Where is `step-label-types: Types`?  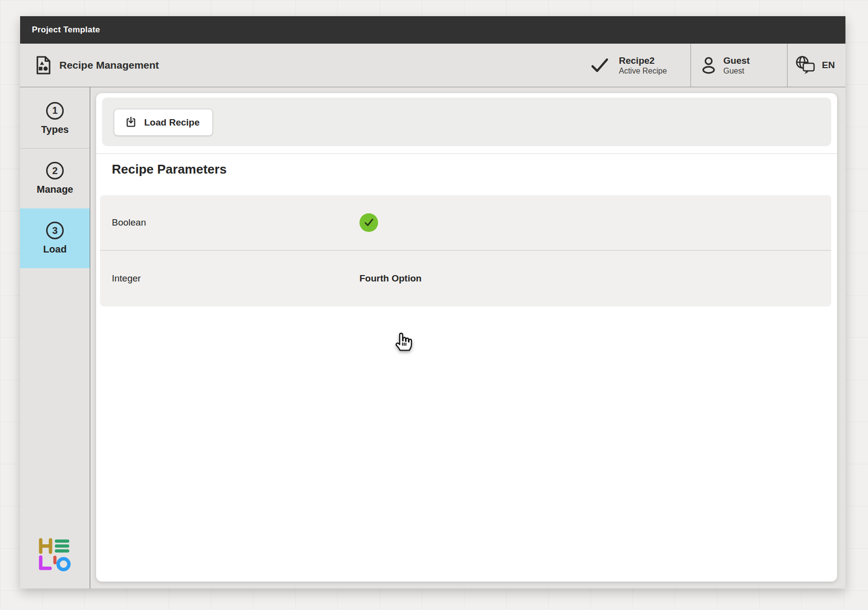 step-label-types: Types is located at coordinates (55, 129).